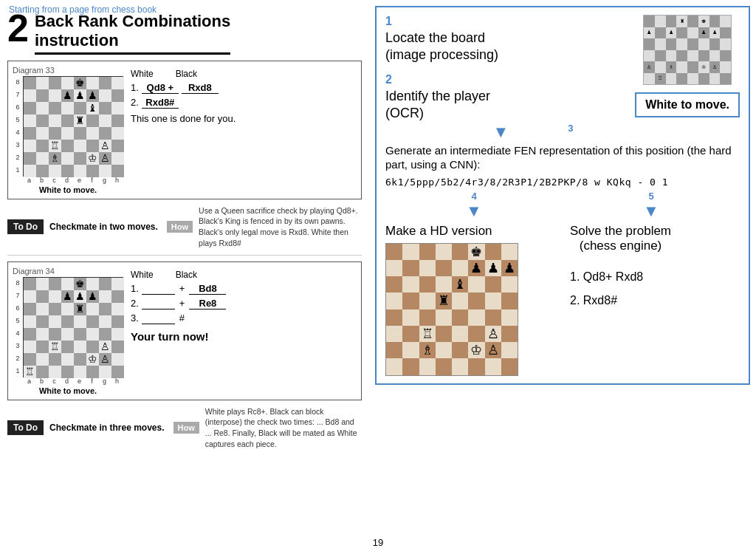 Image resolution: width=756 pixels, height=554 pixels. What do you see at coordinates (244, 289) in the screenshot?
I see `d34-move1: 1. + Bd8` at bounding box center [244, 289].